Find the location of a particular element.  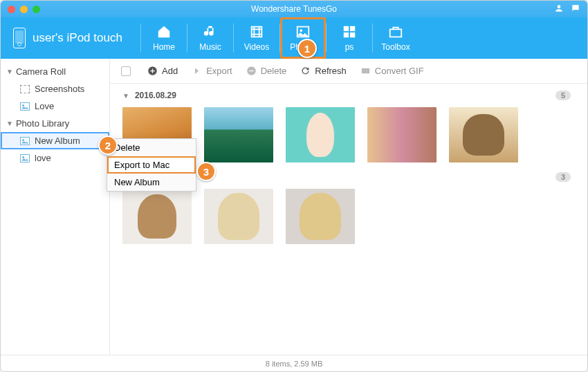

nav-home: Home is located at coordinates (164, 38).